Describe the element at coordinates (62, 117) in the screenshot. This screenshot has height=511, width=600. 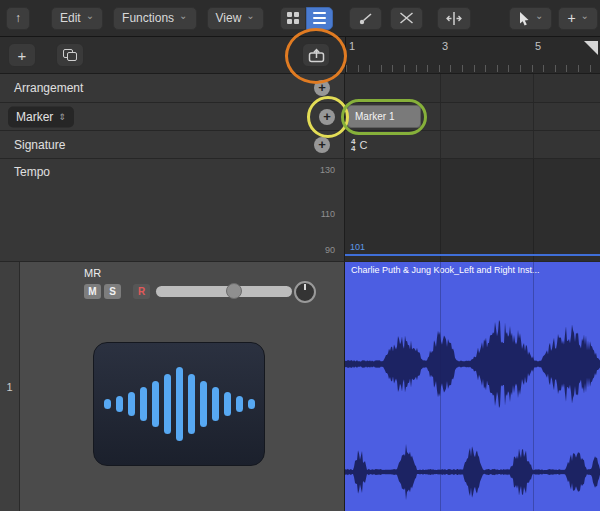
I see `up-down-chevron-icon: ⇕` at that location.